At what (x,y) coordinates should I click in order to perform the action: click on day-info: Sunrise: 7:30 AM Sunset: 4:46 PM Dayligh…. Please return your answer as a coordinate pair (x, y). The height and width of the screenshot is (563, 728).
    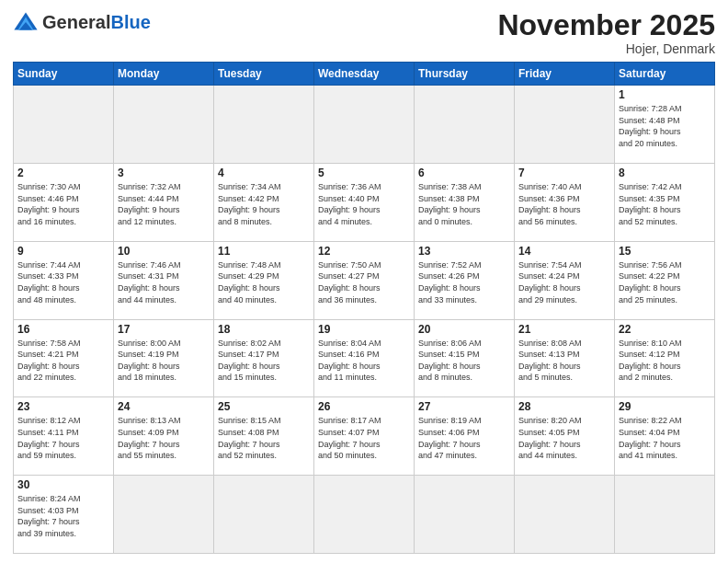
    Looking at the image, I should click on (63, 204).